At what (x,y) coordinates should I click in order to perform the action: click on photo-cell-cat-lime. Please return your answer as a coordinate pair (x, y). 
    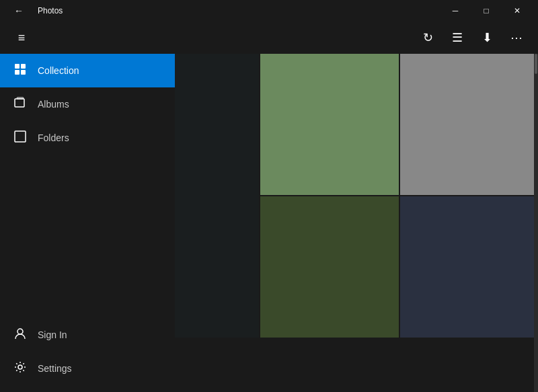
    Looking at the image, I should click on (330, 267).